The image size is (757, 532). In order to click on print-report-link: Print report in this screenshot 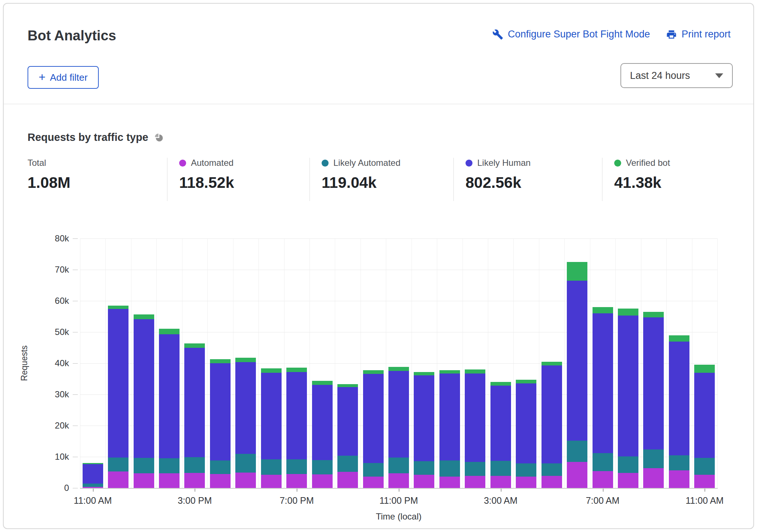, I will do `click(698, 34)`.